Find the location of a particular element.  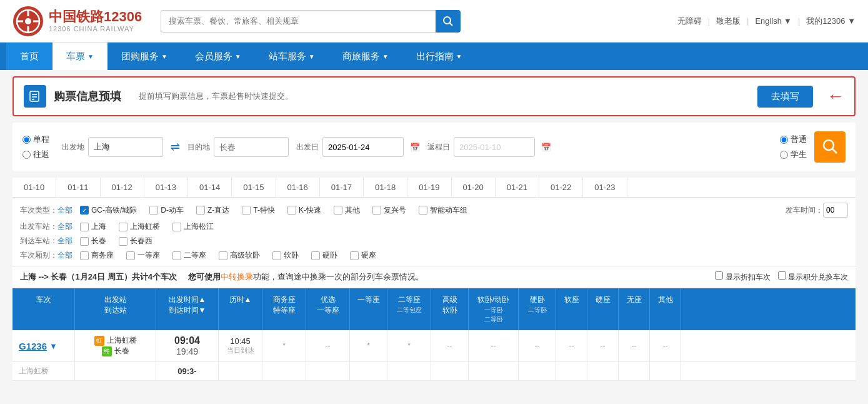

nav-ticket: 车票 ▼ is located at coordinates (80, 56).